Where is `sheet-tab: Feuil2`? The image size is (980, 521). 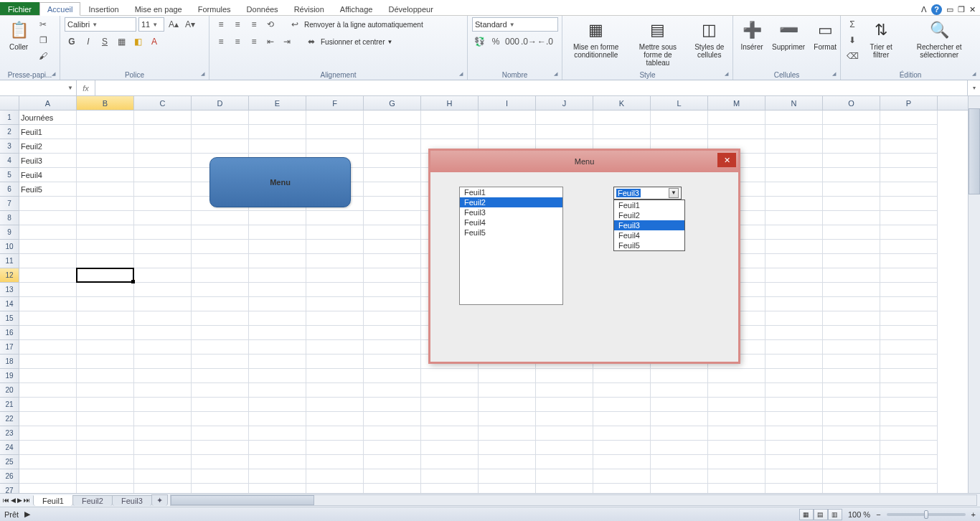
sheet-tab: Feuil2 is located at coordinates (93, 501).